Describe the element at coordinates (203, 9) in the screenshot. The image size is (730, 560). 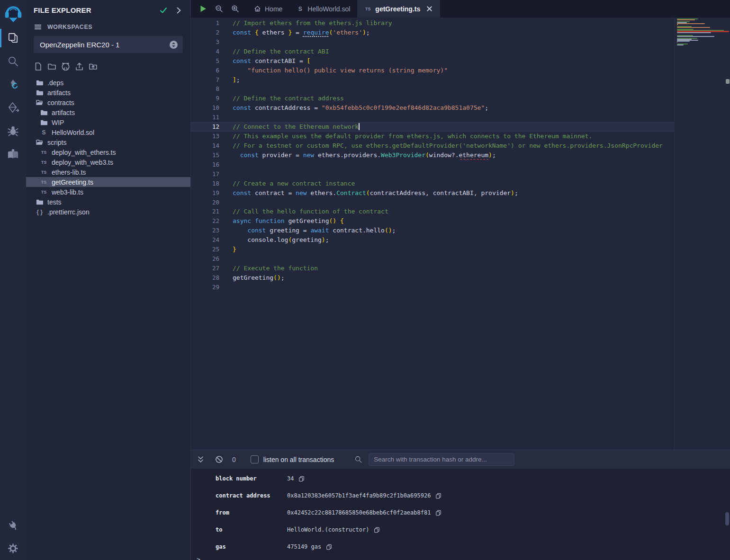
I see `run-script-button` at that location.